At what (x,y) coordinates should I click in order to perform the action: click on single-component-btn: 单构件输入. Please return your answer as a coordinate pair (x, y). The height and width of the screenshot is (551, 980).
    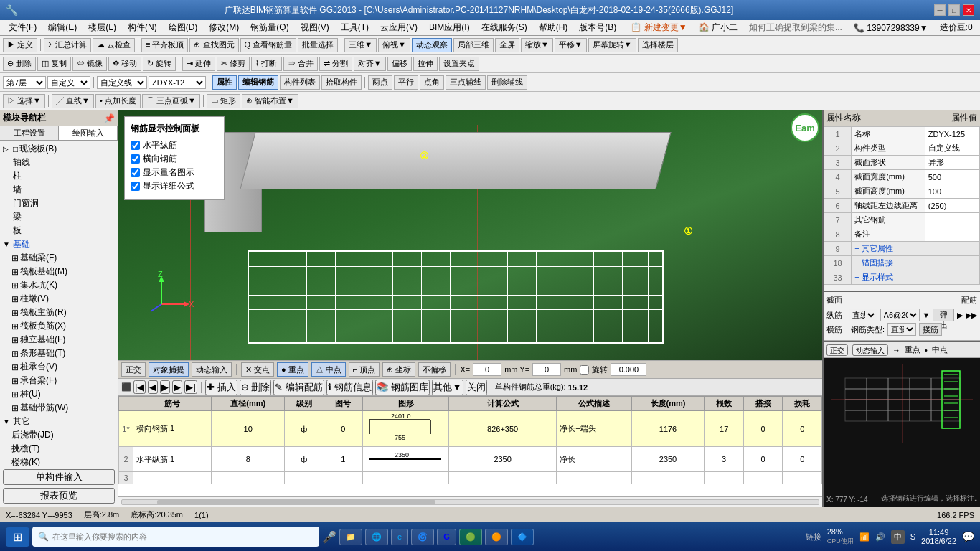
    Looking at the image, I should click on (59, 477).